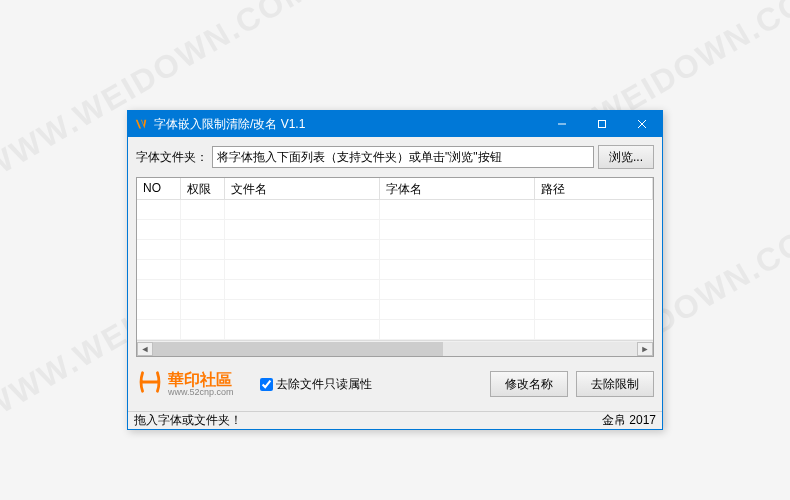 Image resolution: width=790 pixels, height=500 pixels. I want to click on scroll-track, so click(395, 349).